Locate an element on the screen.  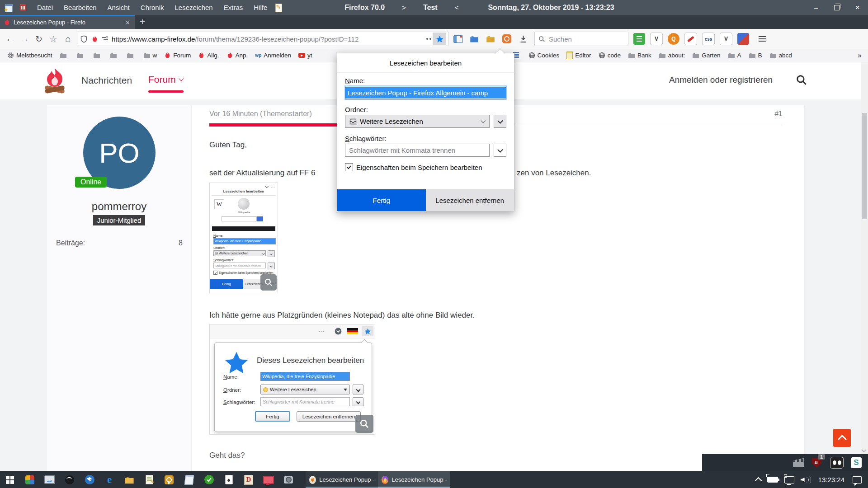
library-folder-icon is located at coordinates (474, 39).